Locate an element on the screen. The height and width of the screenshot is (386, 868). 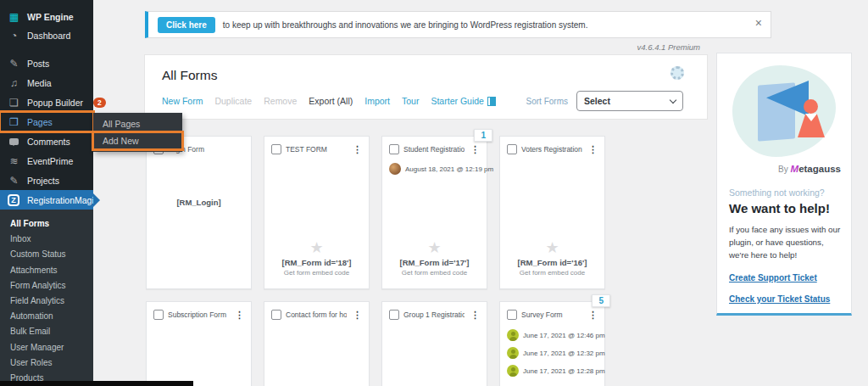
check-ticket-status-link: Check your Ticket Status is located at coordinates (780, 299).